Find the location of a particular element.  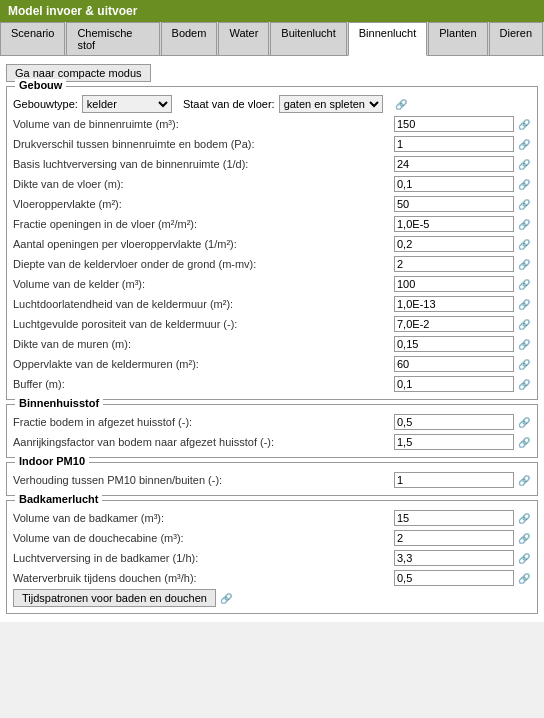

gebouw-field-6-input is located at coordinates (454, 244).